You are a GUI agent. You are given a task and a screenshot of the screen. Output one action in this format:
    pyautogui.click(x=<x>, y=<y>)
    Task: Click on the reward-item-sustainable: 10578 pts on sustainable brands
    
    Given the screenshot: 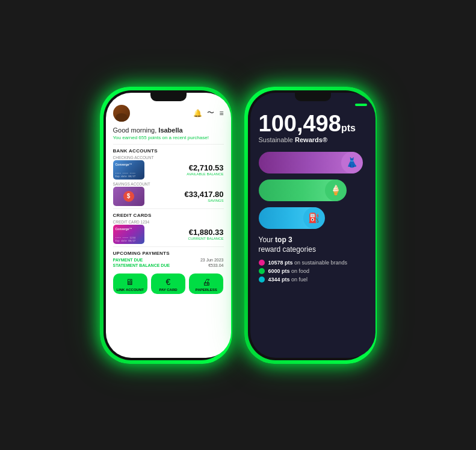 What is the action you would take?
    pyautogui.click(x=313, y=263)
    